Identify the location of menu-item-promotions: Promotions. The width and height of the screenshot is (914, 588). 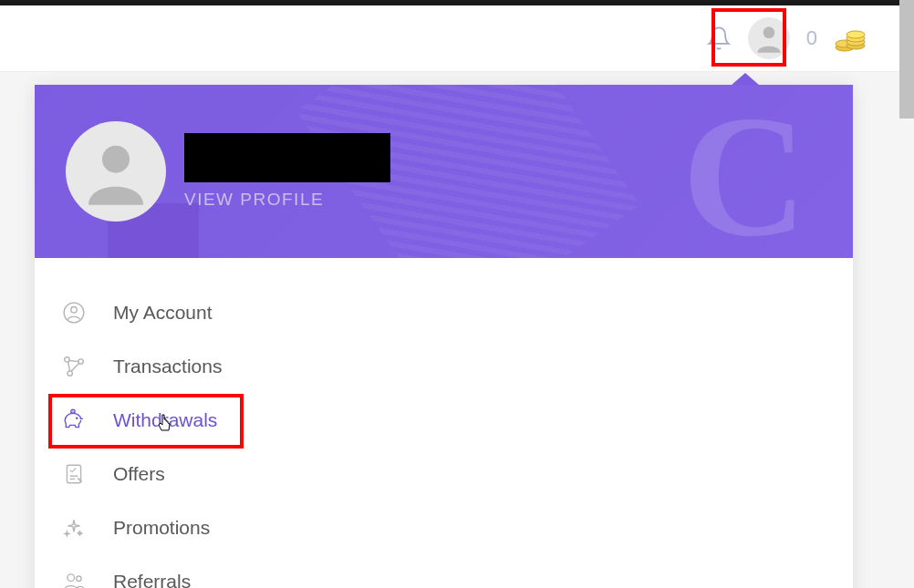
(443, 527).